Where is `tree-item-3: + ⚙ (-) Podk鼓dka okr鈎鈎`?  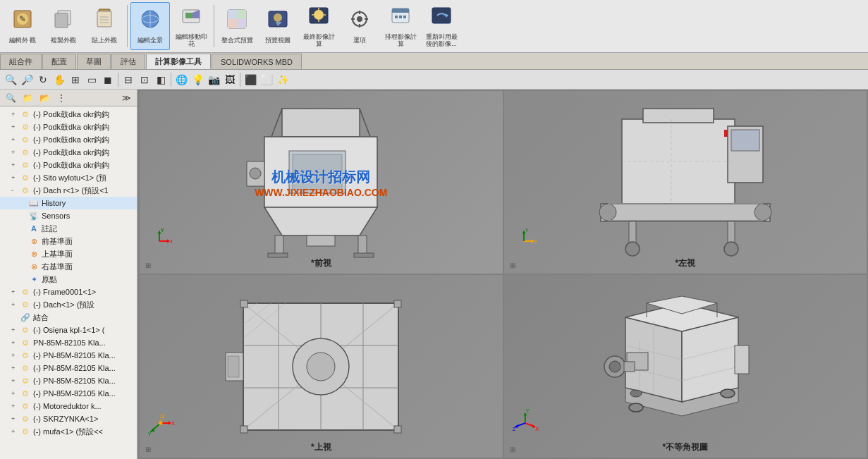 tree-item-3: + ⚙ (-) Podk鼓dka okr鈎鈎 is located at coordinates (68, 140).